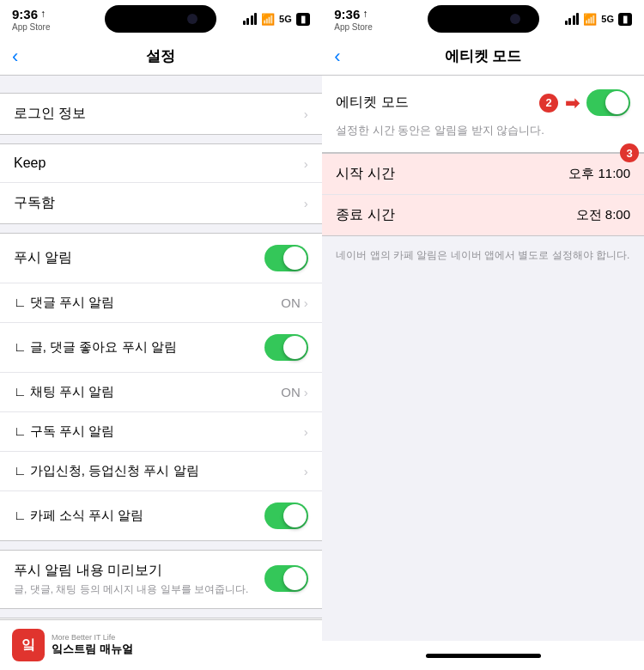 The image size is (644, 670). Describe the element at coordinates (161, 163) in the screenshot. I see `list-item: Keep ›` at that location.